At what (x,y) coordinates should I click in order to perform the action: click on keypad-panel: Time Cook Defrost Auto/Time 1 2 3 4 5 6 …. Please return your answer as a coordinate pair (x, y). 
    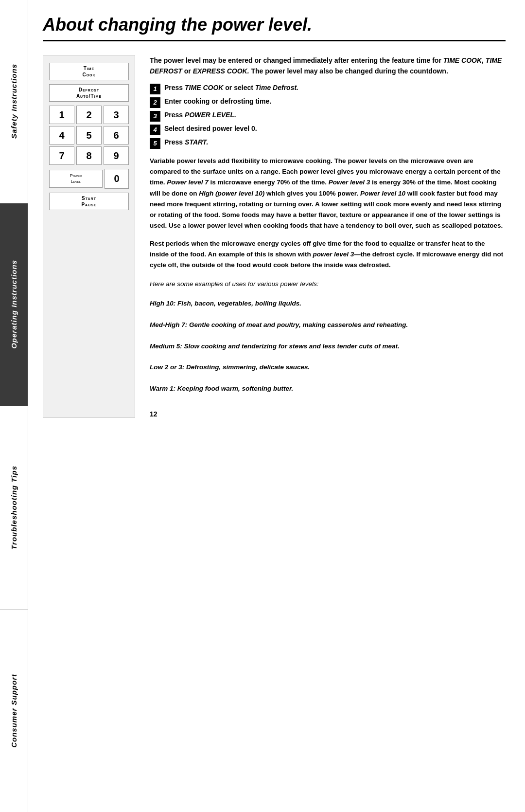
    Looking at the image, I should click on (89, 236).